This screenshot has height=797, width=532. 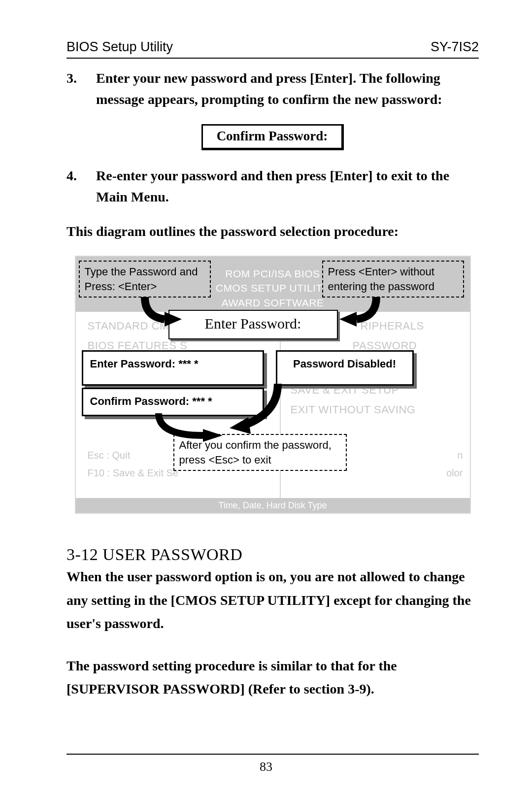 I want to click on section-paragraph-1: When the user password option is on, you…, so click(x=273, y=600).